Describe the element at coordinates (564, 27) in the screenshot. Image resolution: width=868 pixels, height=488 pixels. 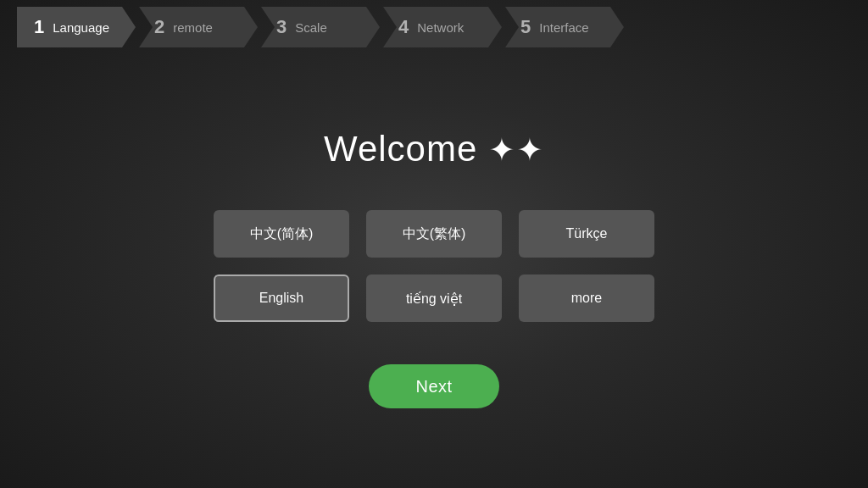
I see `step-label-4: Interface` at that location.